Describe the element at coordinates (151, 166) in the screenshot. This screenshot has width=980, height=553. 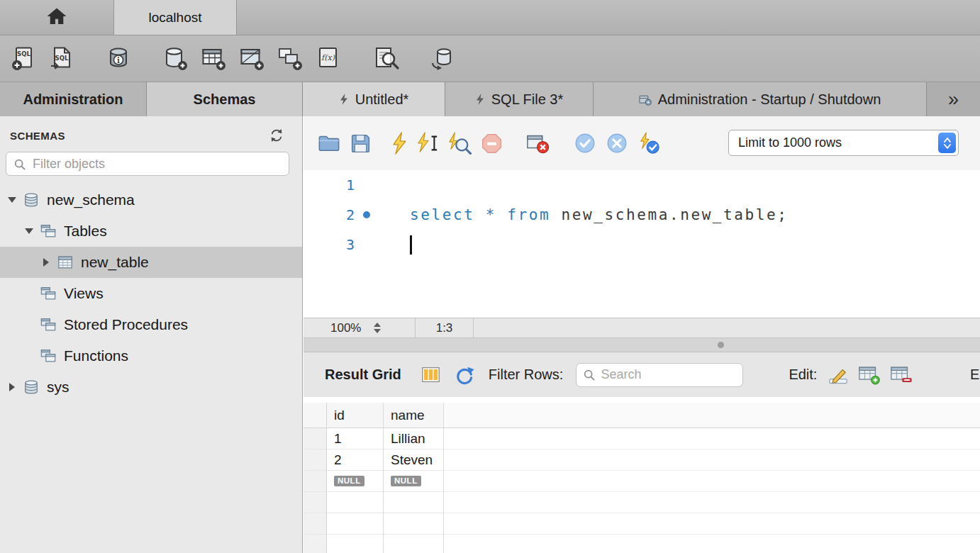
I see `filter-objects-wrap` at that location.